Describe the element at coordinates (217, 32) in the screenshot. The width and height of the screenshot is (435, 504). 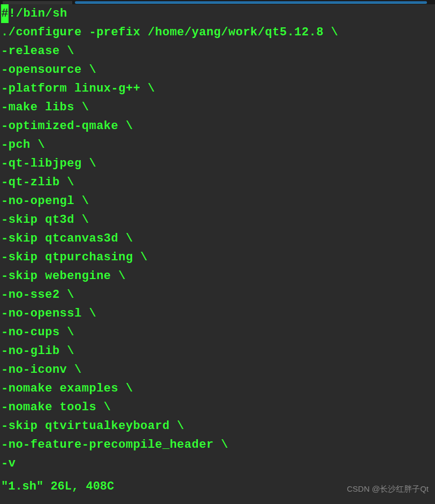
I see `code-line: ./configure -prefix /home/yang/work/qt5.…` at that location.